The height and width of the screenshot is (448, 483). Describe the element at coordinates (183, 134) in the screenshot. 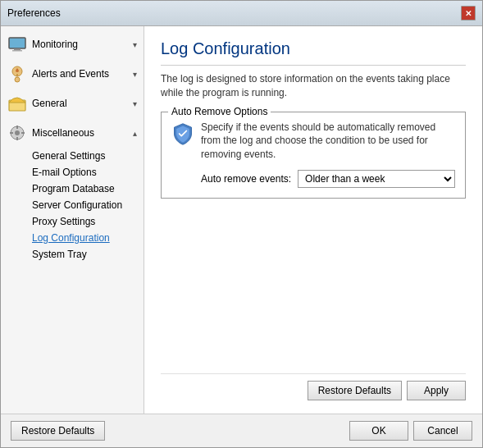

I see `shield-icon` at that location.